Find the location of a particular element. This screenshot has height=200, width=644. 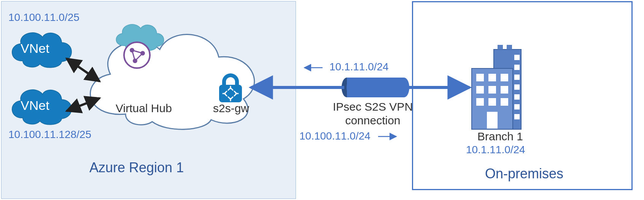

s2s-gw-label: s2s-gw is located at coordinates (231, 108).